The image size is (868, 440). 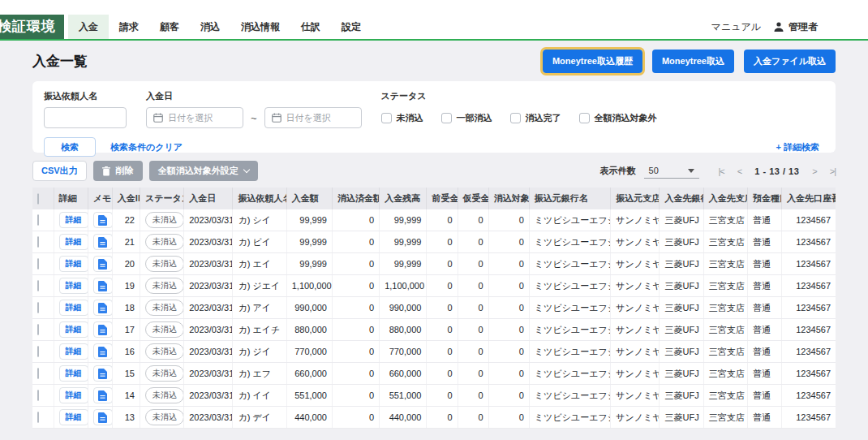 I want to click on nav-item-6: 設定, so click(x=351, y=27).